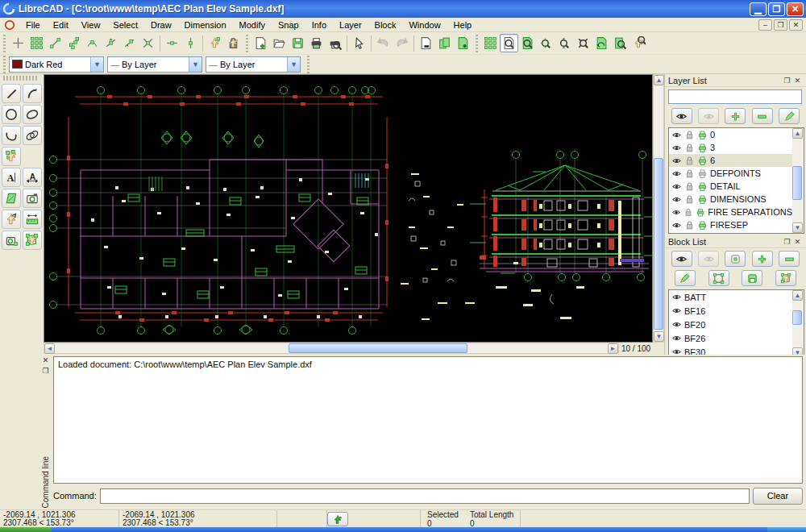  Describe the element at coordinates (289, 25) in the screenshot. I see `menu-snap: Snap` at that location.